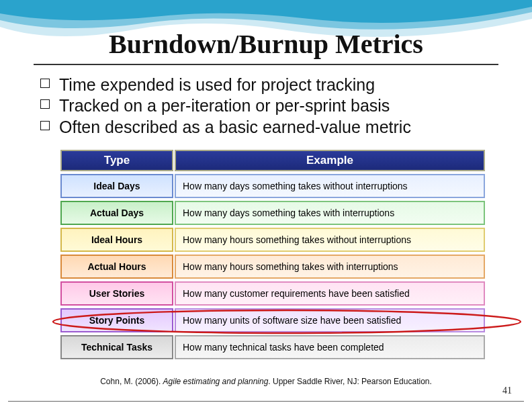 The image size is (532, 411). What do you see at coordinates (117, 240) in the screenshot?
I see `type-cell: Ideal Hours` at bounding box center [117, 240].